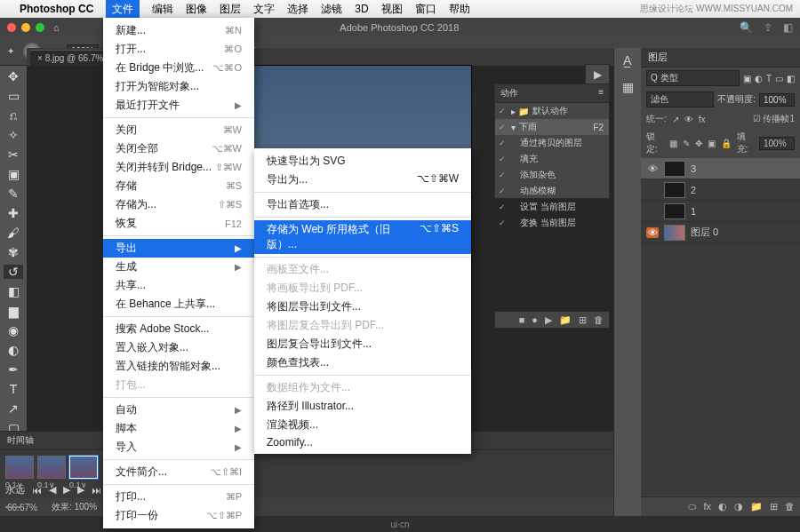 The image size is (800, 532). I want to click on menu-automate: 自动▶, so click(179, 410).